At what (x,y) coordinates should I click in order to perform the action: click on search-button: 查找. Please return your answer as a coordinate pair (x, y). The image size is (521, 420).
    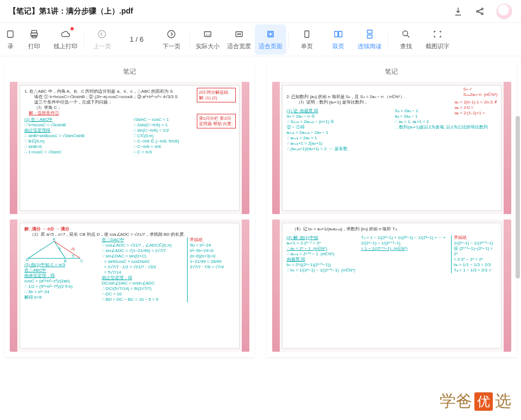
    Looking at the image, I should click on (406, 40).